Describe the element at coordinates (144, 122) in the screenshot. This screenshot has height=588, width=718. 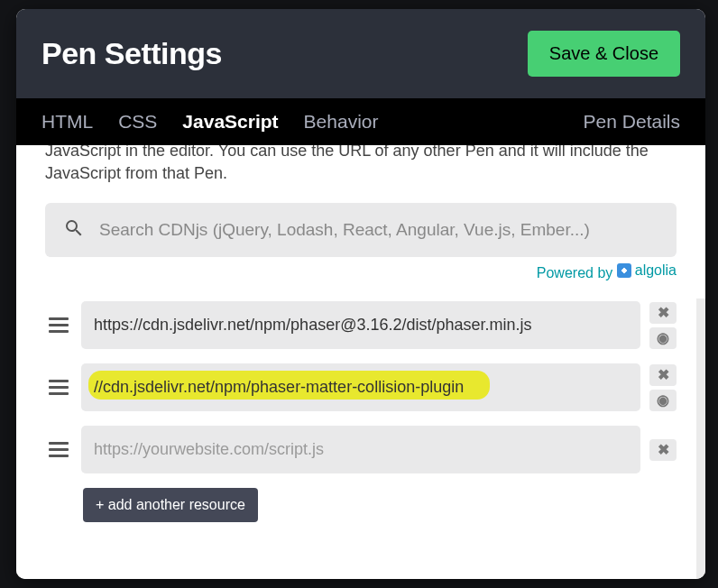
I see `tab-css: CSS` at that location.